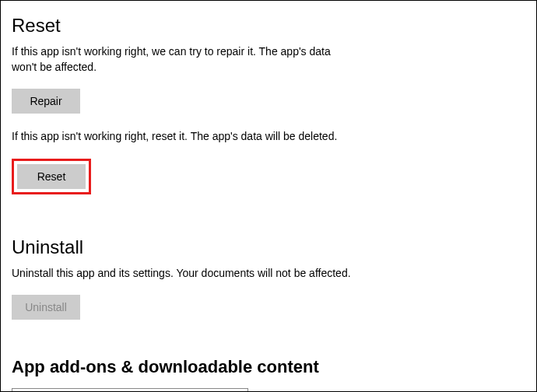 The height and width of the screenshot is (392, 537). What do you see at coordinates (268, 274) in the screenshot?
I see `uninstall-description: Uninstall this app and its settings. You…` at bounding box center [268, 274].